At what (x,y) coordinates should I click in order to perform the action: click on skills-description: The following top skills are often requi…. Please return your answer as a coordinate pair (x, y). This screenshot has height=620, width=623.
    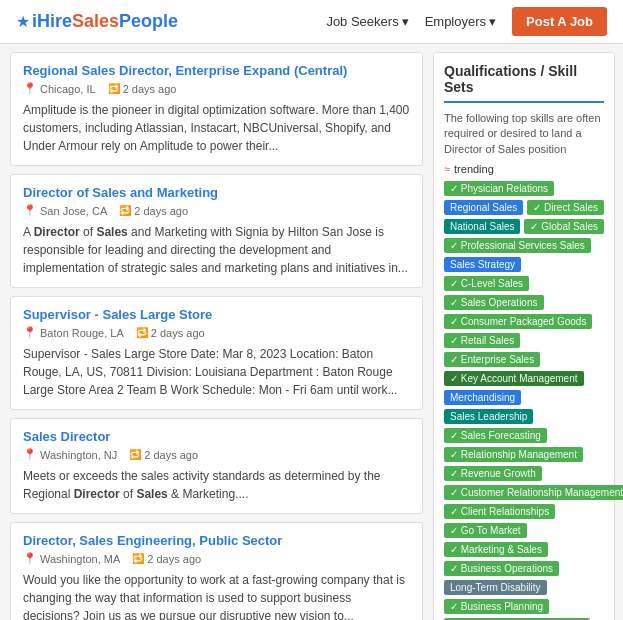
    Looking at the image, I should click on (524, 134).